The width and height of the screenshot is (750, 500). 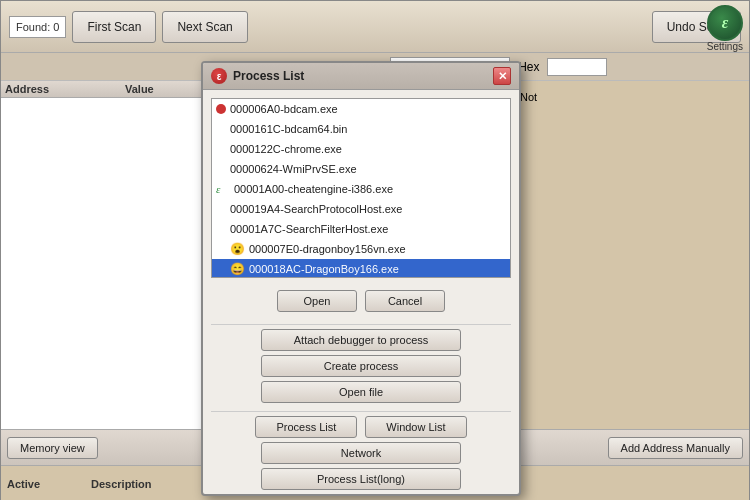 What do you see at coordinates (317, 301) in the screenshot?
I see `dialog-open-button: Open` at bounding box center [317, 301].